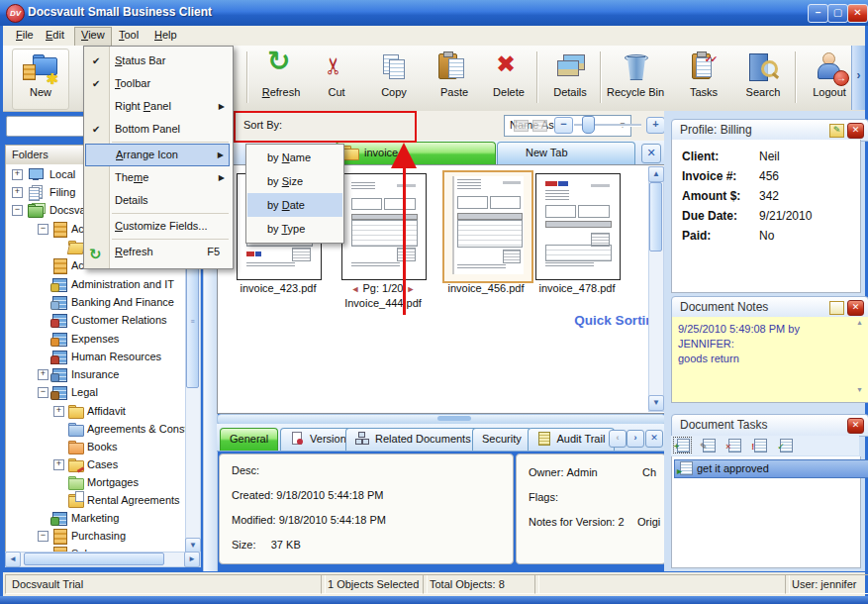  What do you see at coordinates (763, 79) in the screenshot?
I see `search-button: Search` at bounding box center [763, 79].